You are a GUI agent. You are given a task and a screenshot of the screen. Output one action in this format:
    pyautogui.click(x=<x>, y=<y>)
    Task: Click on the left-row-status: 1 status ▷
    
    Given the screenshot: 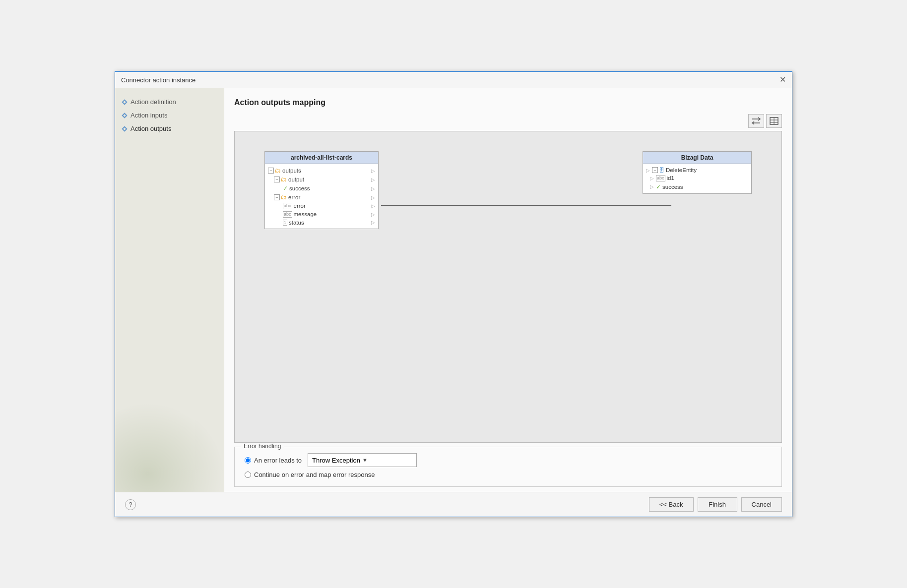 What is the action you would take?
    pyautogui.click(x=322, y=223)
    